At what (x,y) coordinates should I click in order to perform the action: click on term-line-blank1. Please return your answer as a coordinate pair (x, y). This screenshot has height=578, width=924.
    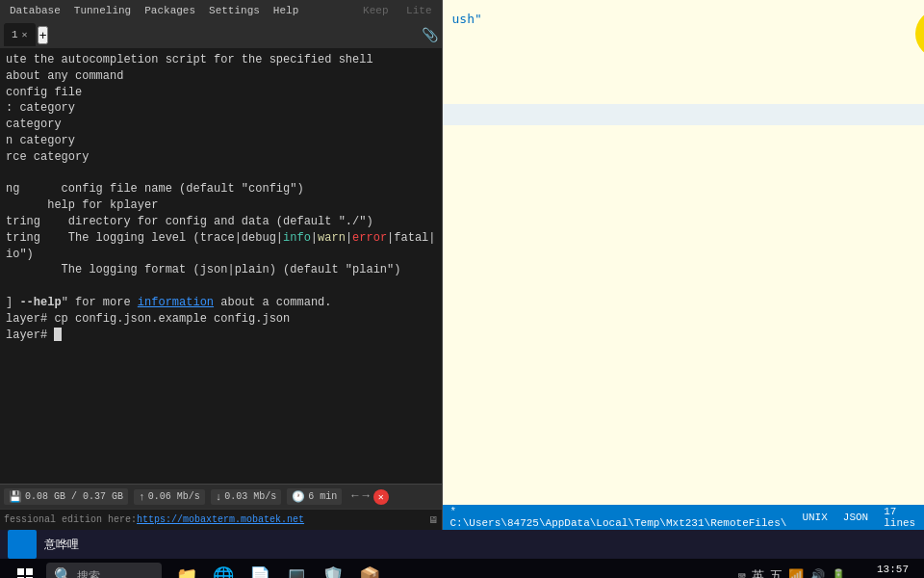
    Looking at the image, I should click on (221, 173).